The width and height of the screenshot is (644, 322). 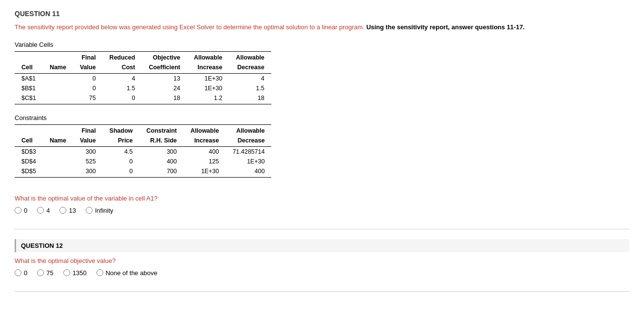 What do you see at coordinates (58, 141) in the screenshot?
I see `con-h2-name: Name` at bounding box center [58, 141].